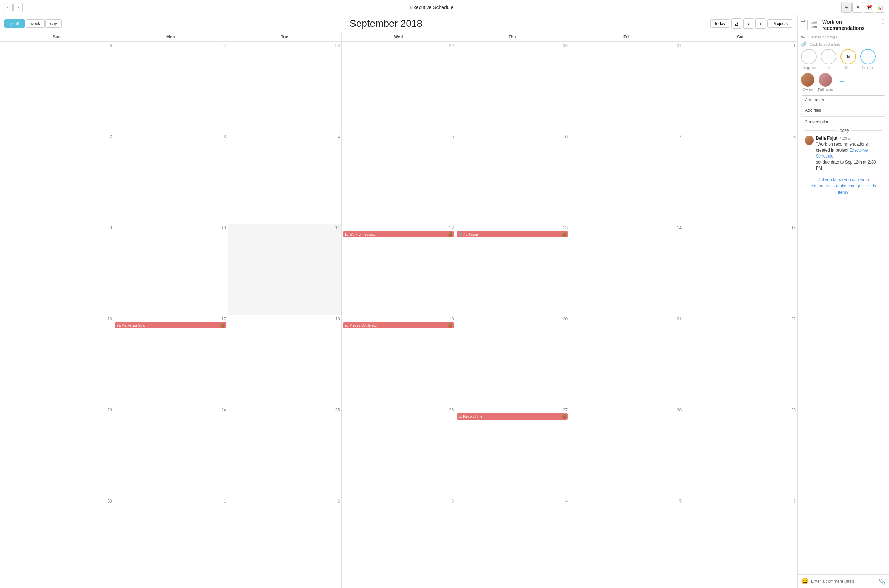 This screenshot has height=588, width=889. Describe the element at coordinates (171, 543) in the screenshot. I see `cal-cell-w5-d1: 1` at that location.